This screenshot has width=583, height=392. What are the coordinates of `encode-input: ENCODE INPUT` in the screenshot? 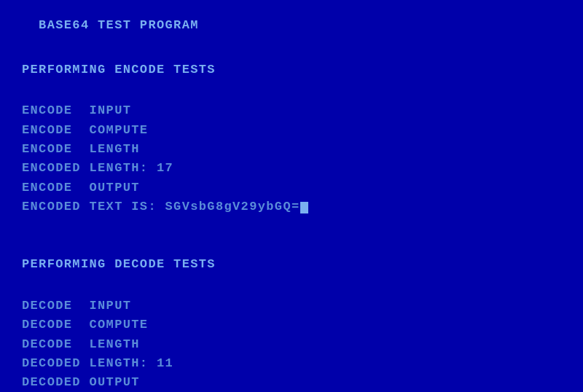 It's located at (292, 111).